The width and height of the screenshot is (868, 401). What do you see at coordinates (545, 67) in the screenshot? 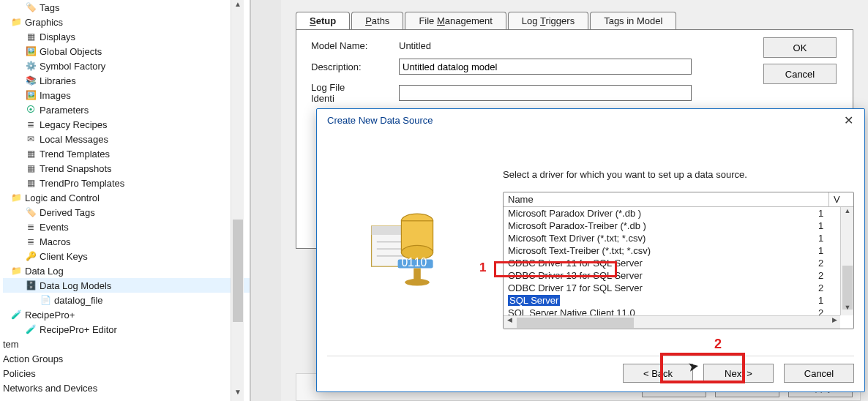
I see `description-input` at bounding box center [545, 67].